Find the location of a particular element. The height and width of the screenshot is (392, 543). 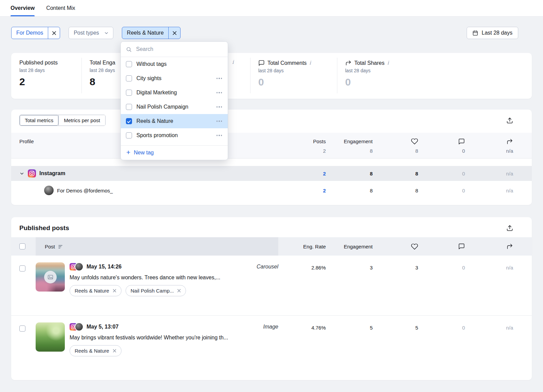

card-total-comments: Total Comments i last 28 days 0 is located at coordinates (294, 76).